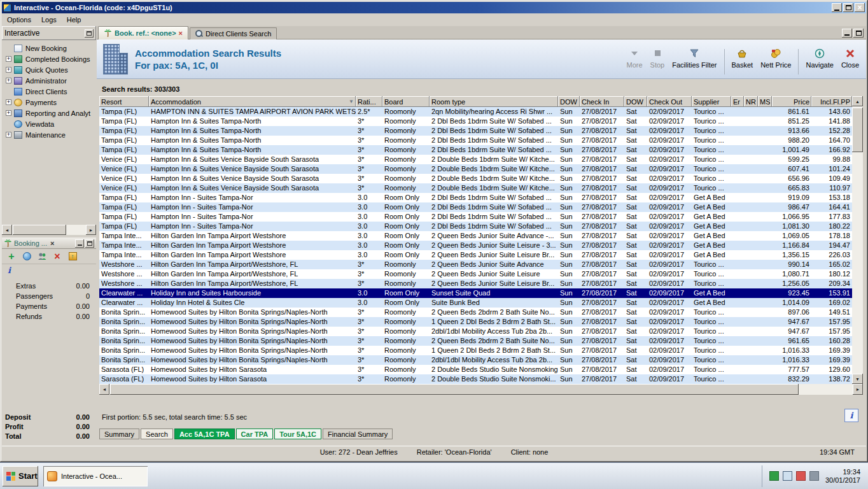 The image size is (868, 489). What do you see at coordinates (820, 59) in the screenshot?
I see `navigate-button: Navigate` at bounding box center [820, 59].